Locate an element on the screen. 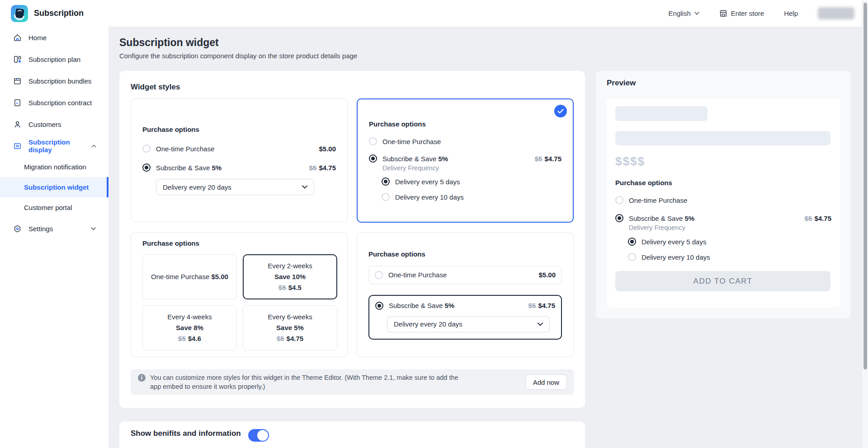 The width and height of the screenshot is (868, 448). one-time-option-boxed: One-time Purchase $5.00 is located at coordinates (465, 275).